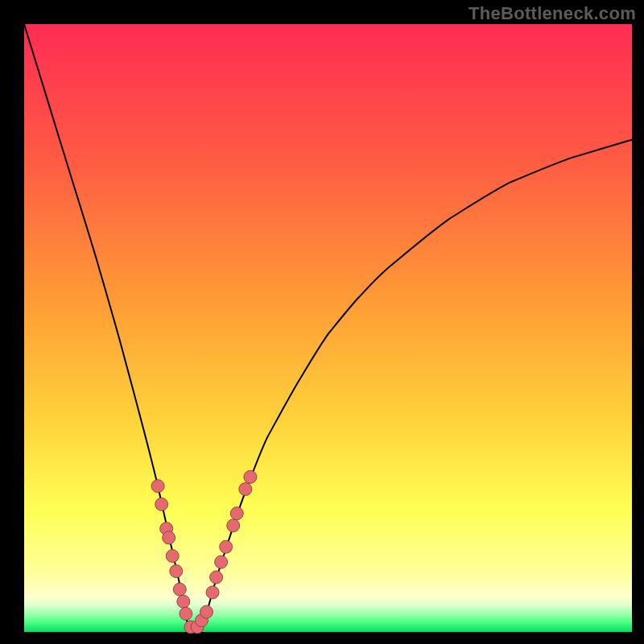 This screenshot has height=644, width=644. Describe the element at coordinates (204, 551) in the screenshot. I see `data-points` at that location.